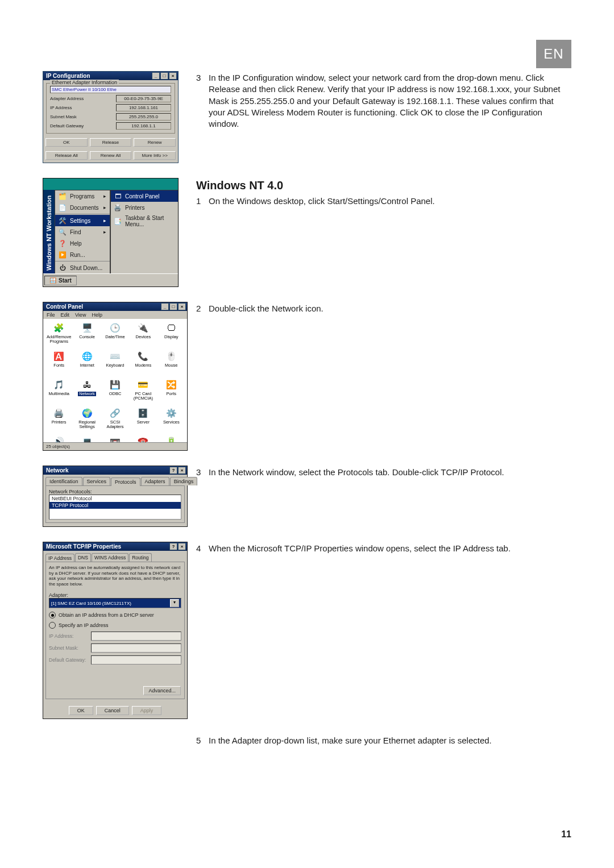 The image size is (614, 868). Describe the element at coordinates (115, 392) in the screenshot. I see `cpanel-item: 💾ODBC` at that location.